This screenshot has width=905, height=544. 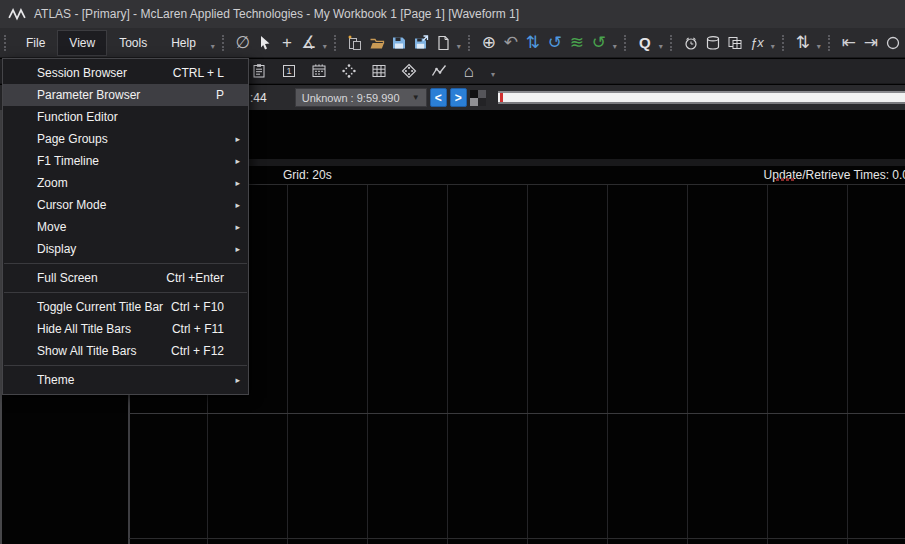 I want to click on calendar-icon, so click(x=319, y=71).